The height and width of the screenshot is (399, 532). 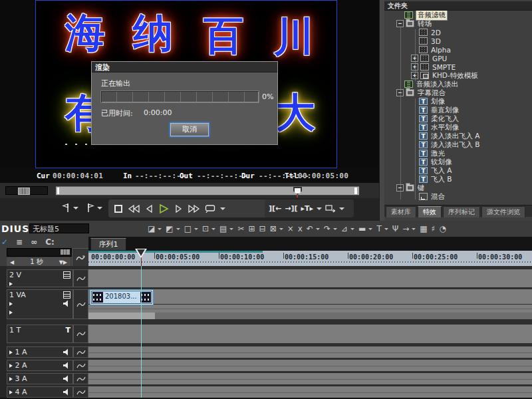 I want to click on tree-item-2d: 2D, so click(x=458, y=32).